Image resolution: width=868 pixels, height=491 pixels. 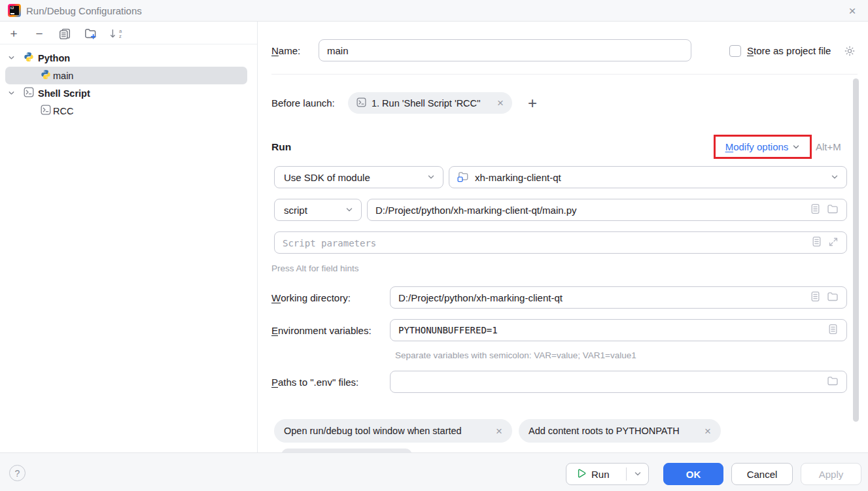 What do you see at coordinates (281, 147) in the screenshot?
I see `run-section-title: Run` at bounding box center [281, 147].